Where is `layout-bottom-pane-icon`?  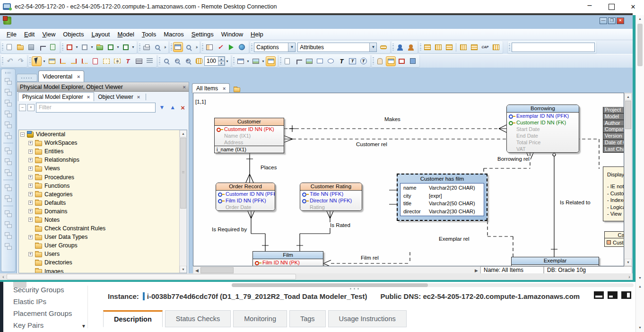 layout-bottom-pane-icon is located at coordinates (599, 295).